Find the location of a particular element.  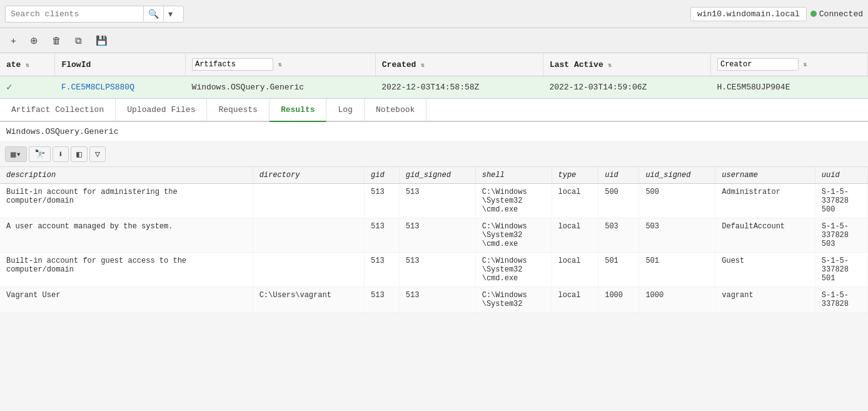

cell-uid_signed: 501 is located at coordinates (677, 270).